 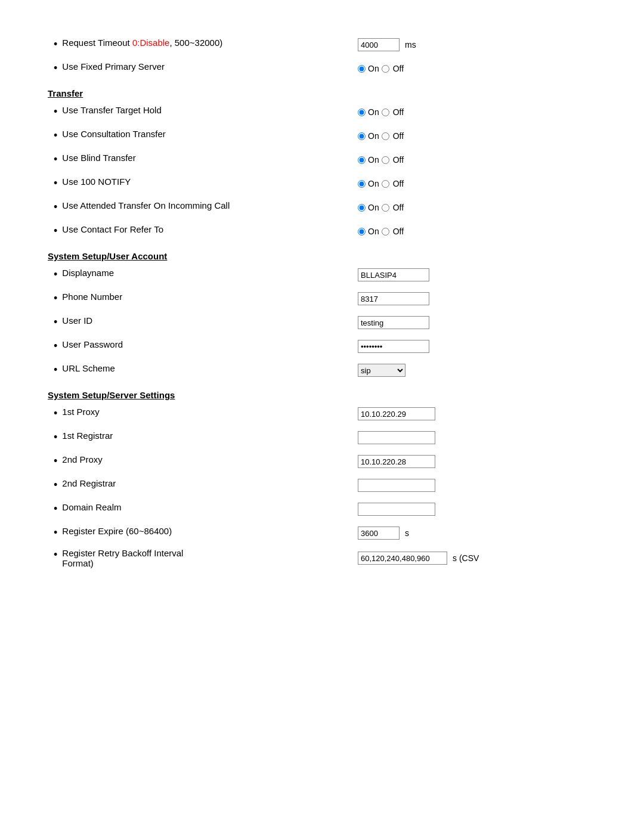 I want to click on transfer-row-5: • Use Contact For Refer To On Off, so click(x=322, y=231).